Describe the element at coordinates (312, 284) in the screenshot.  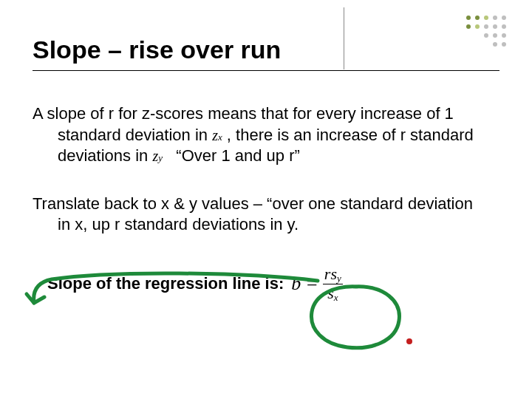
I see `formula-eq: =` at that location.